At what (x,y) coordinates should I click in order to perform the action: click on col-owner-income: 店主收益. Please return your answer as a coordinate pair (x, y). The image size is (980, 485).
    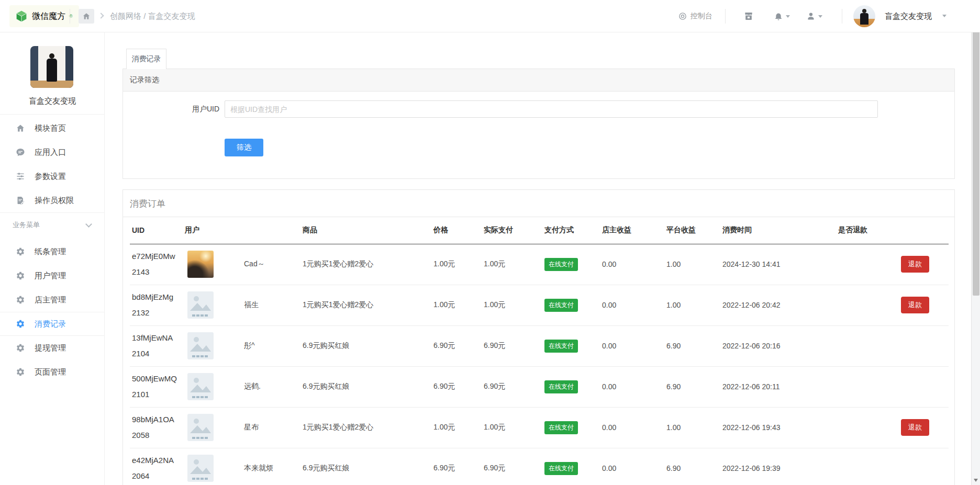
    Looking at the image, I should click on (634, 230).